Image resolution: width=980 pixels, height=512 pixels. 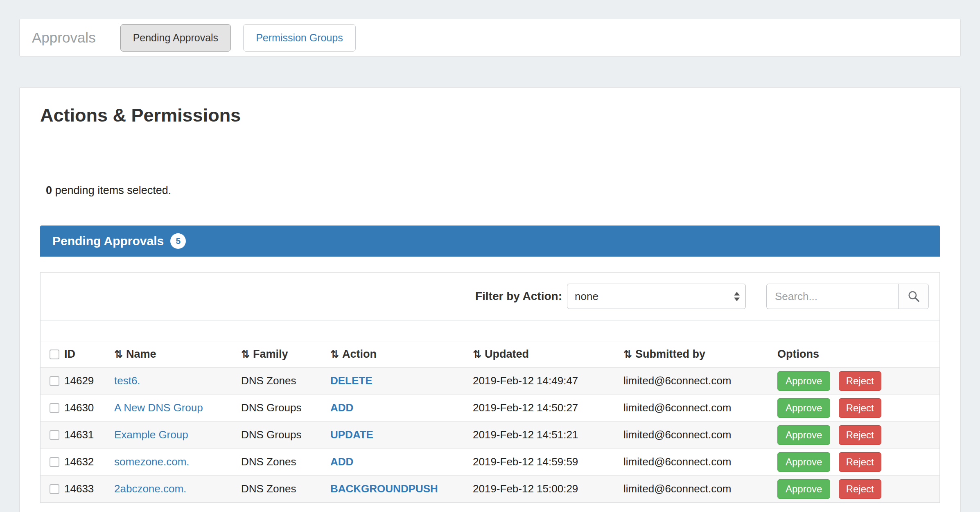 I want to click on table-row: 14633 2abczone.com. DNS Zones BACKGROUND…, so click(x=490, y=489).